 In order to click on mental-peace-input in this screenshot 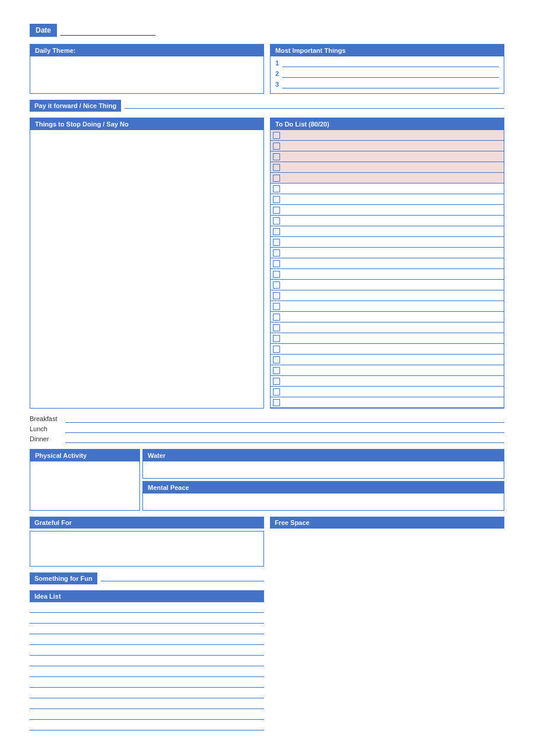, I will do `click(323, 502)`.